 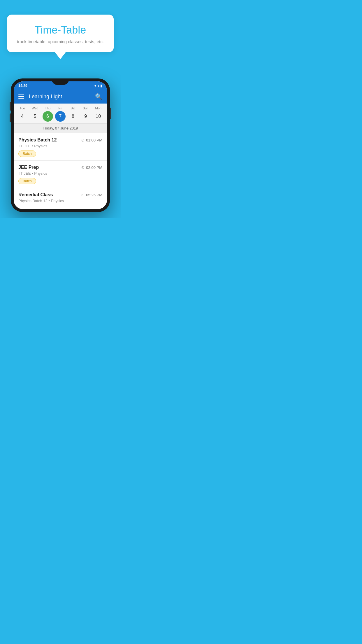 I want to click on day-name: Sat, so click(x=73, y=108).